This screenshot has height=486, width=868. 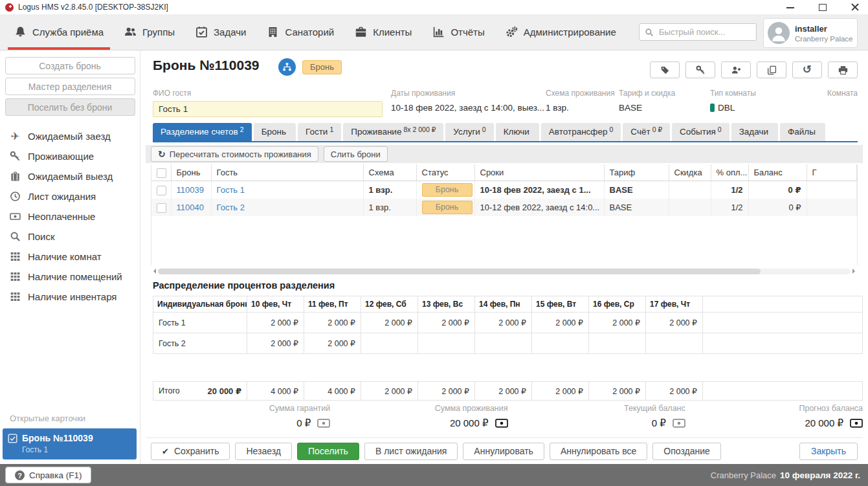 I want to click on booking-row: 110039 Гость 1 1 взр. Бронь 10-18 фев 20…, so click(x=504, y=190).